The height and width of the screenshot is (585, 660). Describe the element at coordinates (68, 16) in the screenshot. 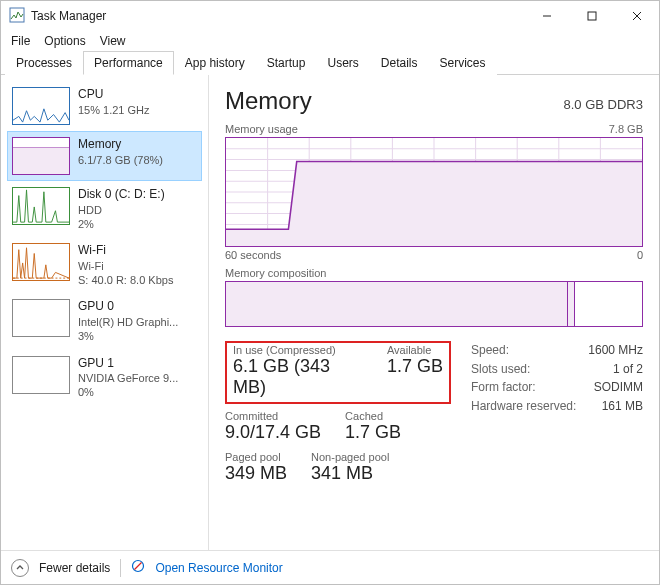

I see `window-title: Task Manager` at that location.